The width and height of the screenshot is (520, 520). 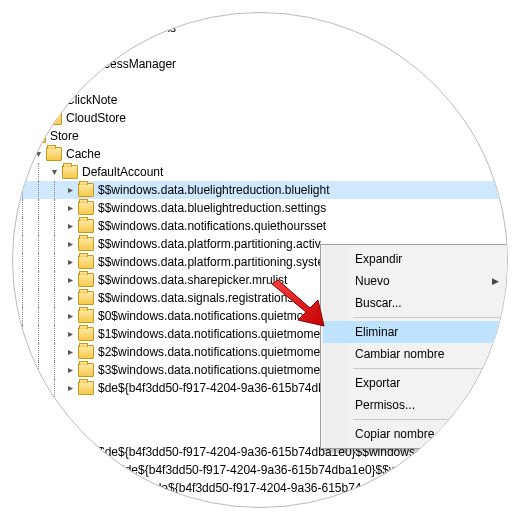 What do you see at coordinates (414, 434) in the screenshot?
I see `menu-copy-key-name: Copiar nombre de` at bounding box center [414, 434].